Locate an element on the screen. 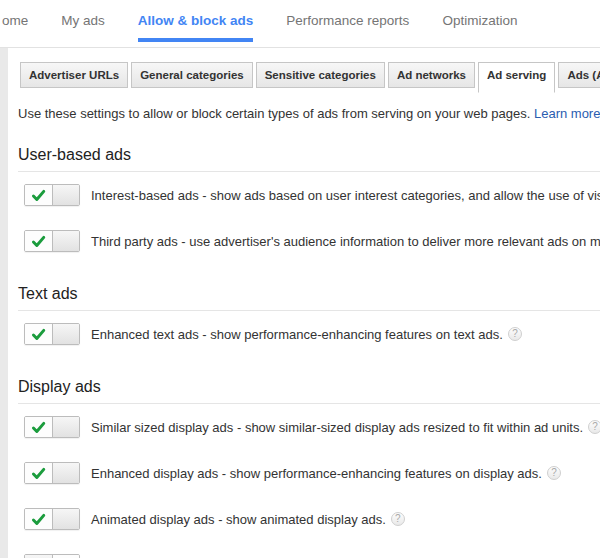  tab: Ad serving is located at coordinates (516, 78).